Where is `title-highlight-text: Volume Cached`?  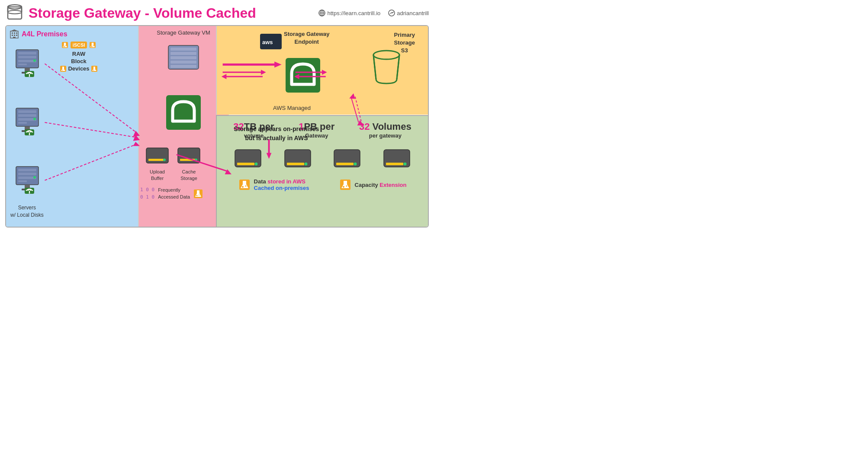
title-highlight-text: Volume Cached is located at coordinates (205, 13).